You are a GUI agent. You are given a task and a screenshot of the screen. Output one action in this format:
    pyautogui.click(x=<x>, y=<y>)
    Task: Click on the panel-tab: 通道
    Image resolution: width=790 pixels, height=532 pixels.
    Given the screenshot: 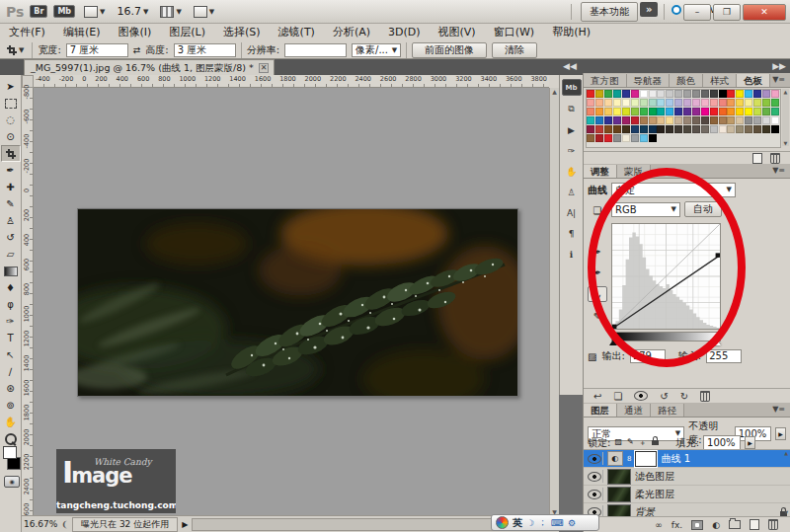 What is the action you would take?
    pyautogui.click(x=634, y=411)
    